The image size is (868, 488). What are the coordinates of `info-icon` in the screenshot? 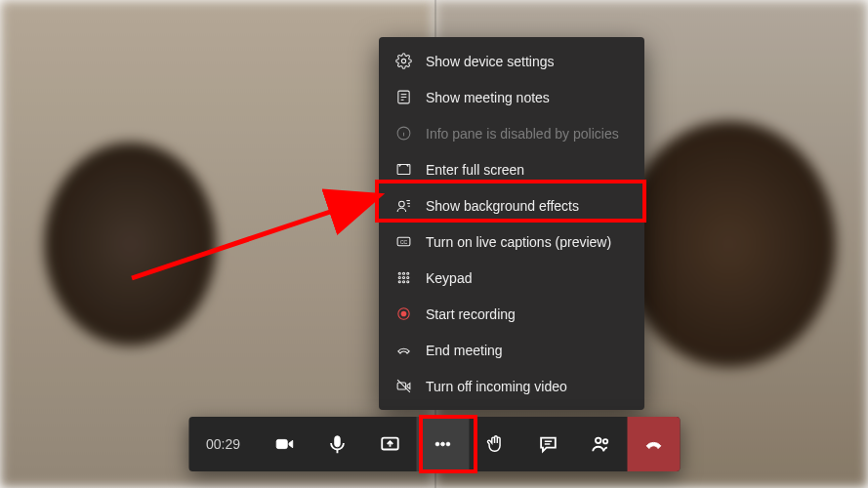 It's located at (403, 134).